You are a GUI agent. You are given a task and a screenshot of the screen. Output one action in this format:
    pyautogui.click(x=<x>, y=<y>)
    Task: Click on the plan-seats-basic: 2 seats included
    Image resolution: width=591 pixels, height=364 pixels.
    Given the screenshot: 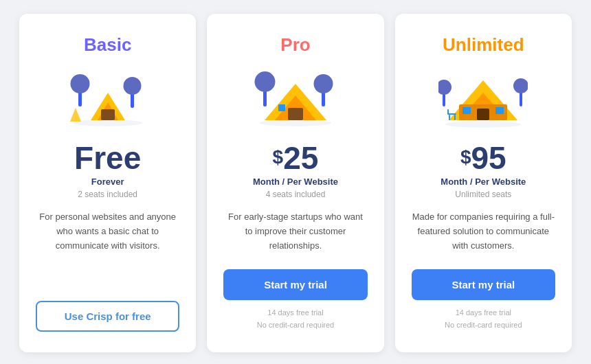 What is the action you would take?
    pyautogui.click(x=107, y=194)
    